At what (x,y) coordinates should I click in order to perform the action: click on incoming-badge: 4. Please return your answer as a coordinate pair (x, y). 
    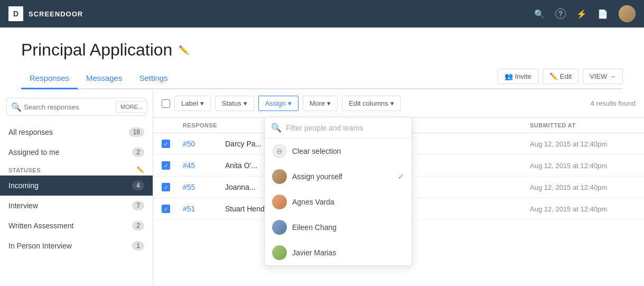
    Looking at the image, I should click on (138, 186).